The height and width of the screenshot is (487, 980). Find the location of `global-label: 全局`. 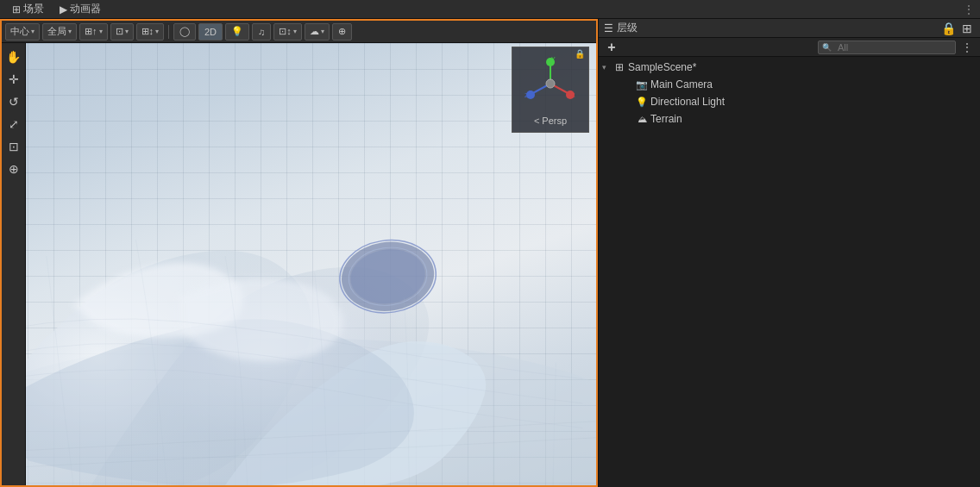

global-label: 全局 is located at coordinates (57, 31).